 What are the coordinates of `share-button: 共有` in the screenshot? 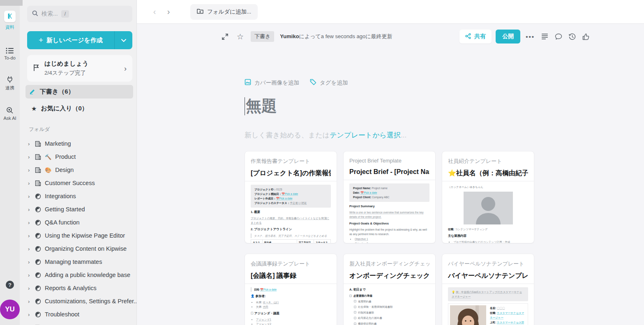 It's located at (475, 37).